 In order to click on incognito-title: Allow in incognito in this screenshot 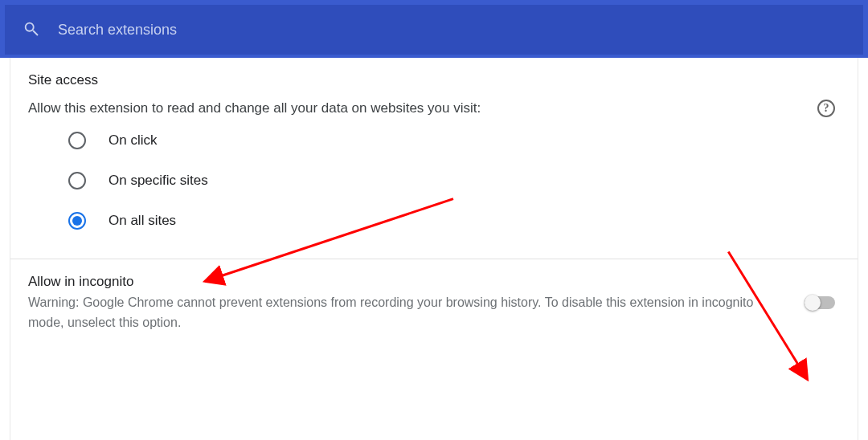, I will do `click(408, 282)`.